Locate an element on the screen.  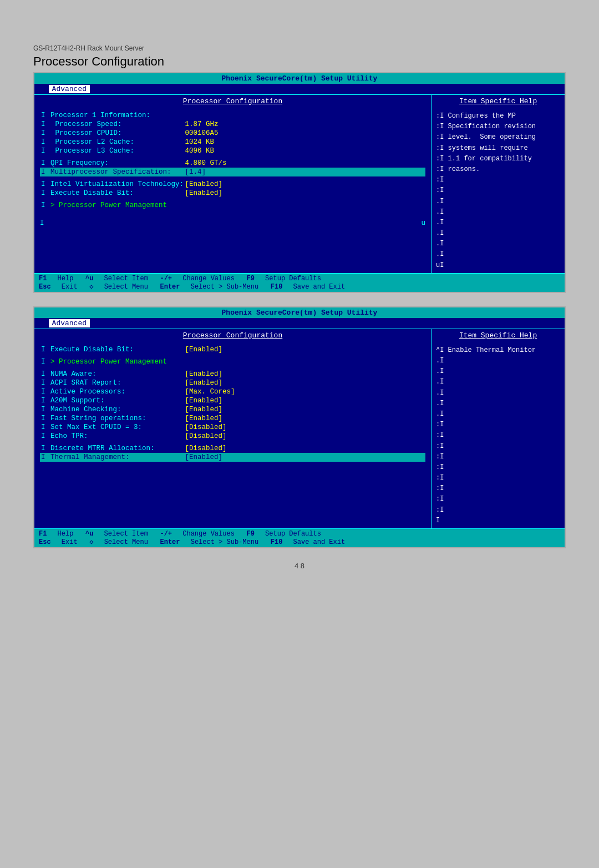
maxext-label: Set Max Ext CPUID = 3: is located at coordinates (116, 427).